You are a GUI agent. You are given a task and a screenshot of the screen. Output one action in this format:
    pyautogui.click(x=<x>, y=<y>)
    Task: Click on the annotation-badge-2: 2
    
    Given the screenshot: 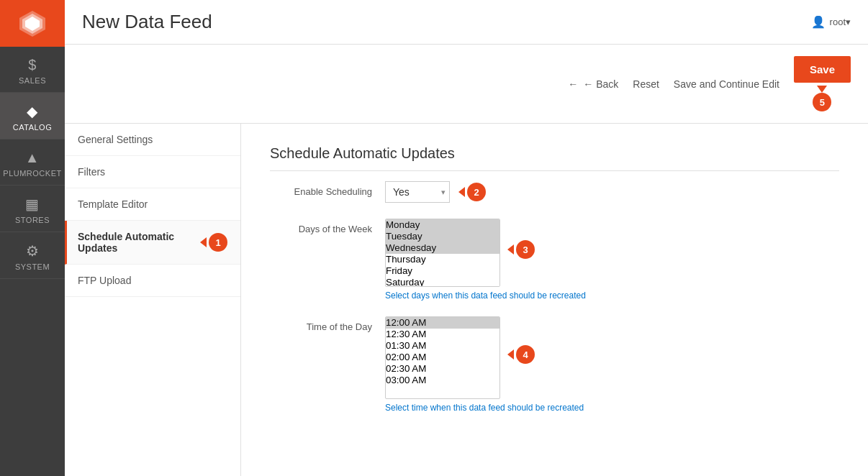 What is the action you would take?
    pyautogui.click(x=476, y=192)
    